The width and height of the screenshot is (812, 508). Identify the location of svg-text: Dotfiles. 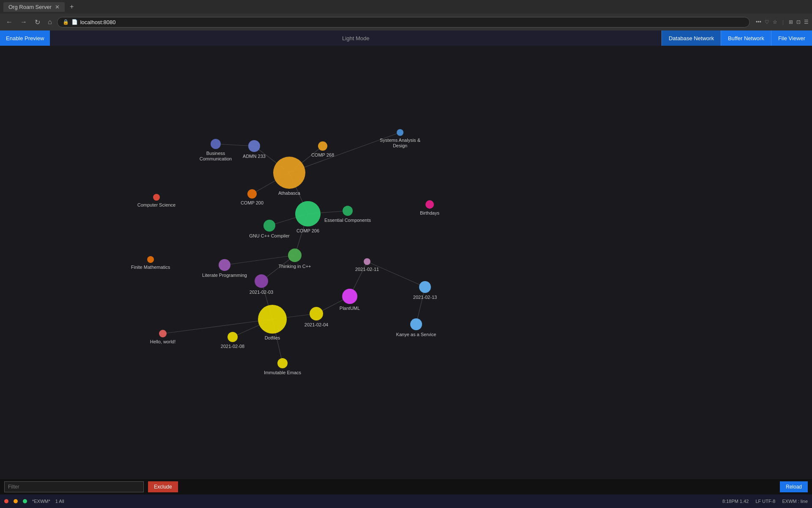
(272, 338).